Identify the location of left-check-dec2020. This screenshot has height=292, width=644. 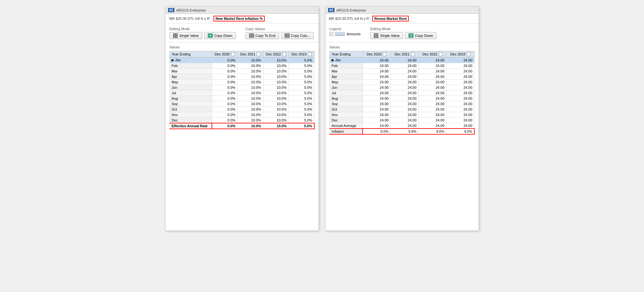
(233, 54).